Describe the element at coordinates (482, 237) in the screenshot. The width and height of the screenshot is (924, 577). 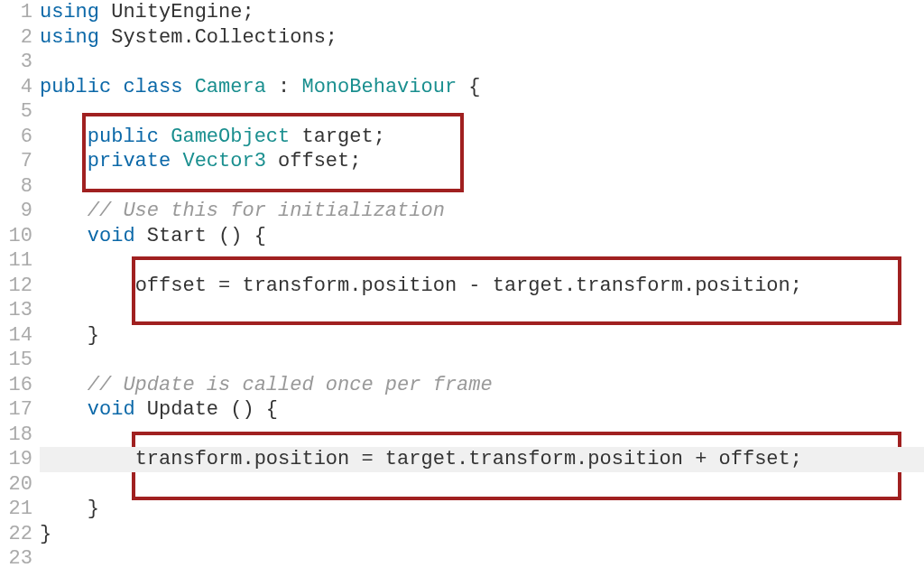
I see `code-line: void Start () {` at that location.